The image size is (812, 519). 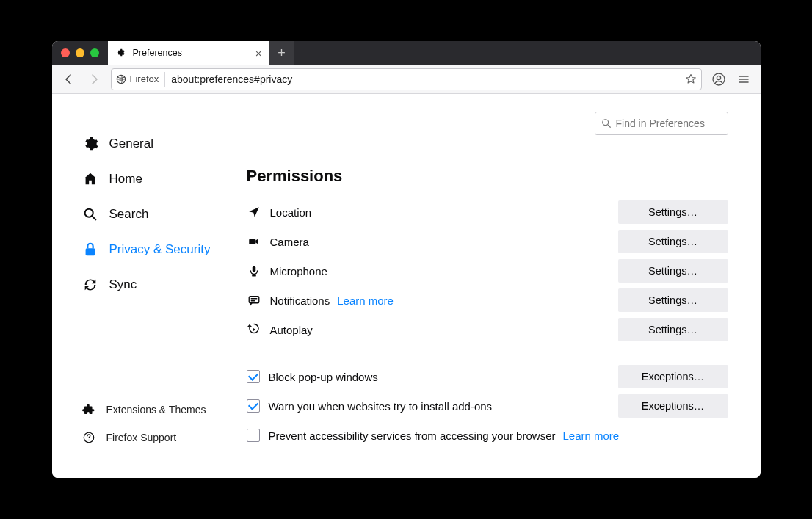 I want to click on location-settings-button: Settings…, so click(x=673, y=212).